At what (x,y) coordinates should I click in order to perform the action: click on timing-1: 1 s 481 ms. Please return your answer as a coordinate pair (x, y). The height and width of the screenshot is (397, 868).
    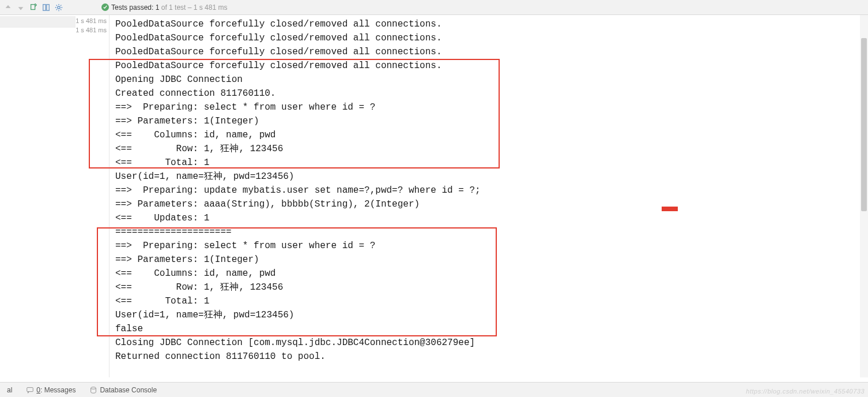
    Looking at the image, I should click on (91, 21).